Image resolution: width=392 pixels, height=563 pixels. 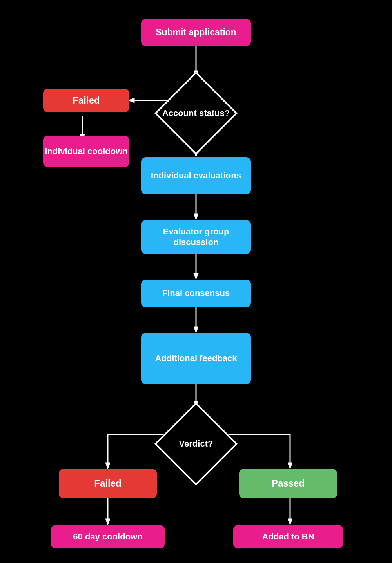 What do you see at coordinates (108, 484) in the screenshot?
I see `failed-bottom-node: Failed` at bounding box center [108, 484].